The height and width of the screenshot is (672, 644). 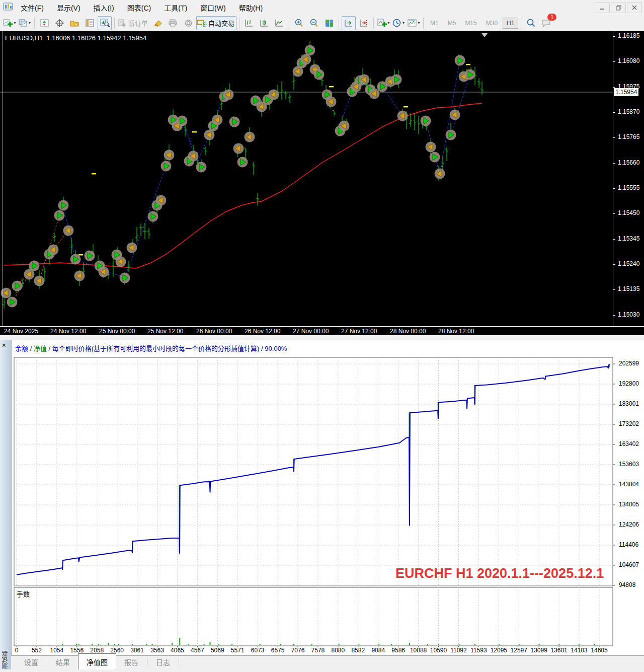 I want to click on menu-bar: 文件(F) 显示(V) 插入(I) 图表(C) 工具(T) 窗口(W) 帮助(H…, so click(x=322, y=8).